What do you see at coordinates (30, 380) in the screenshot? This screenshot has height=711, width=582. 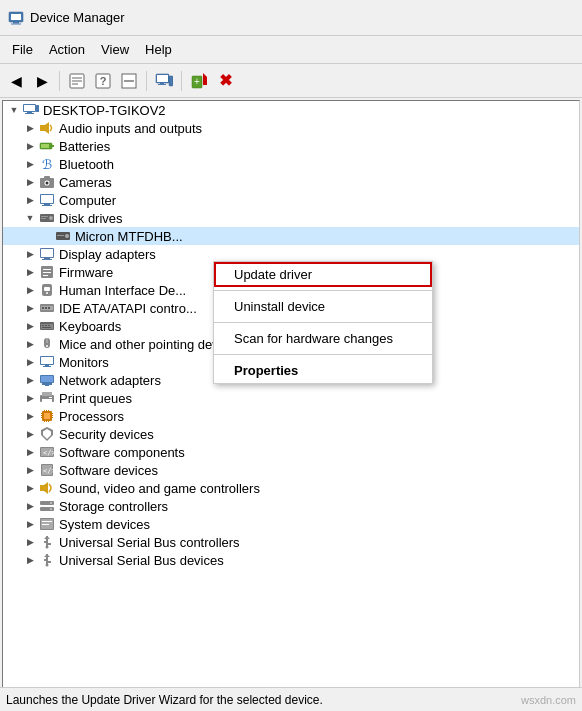 I see `expand-network: ▶` at bounding box center [30, 380].